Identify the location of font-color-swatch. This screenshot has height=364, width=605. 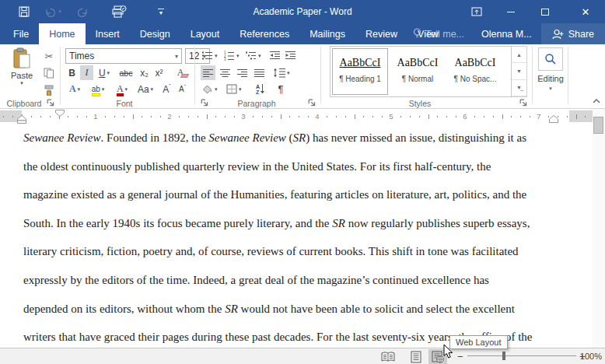
(120, 95).